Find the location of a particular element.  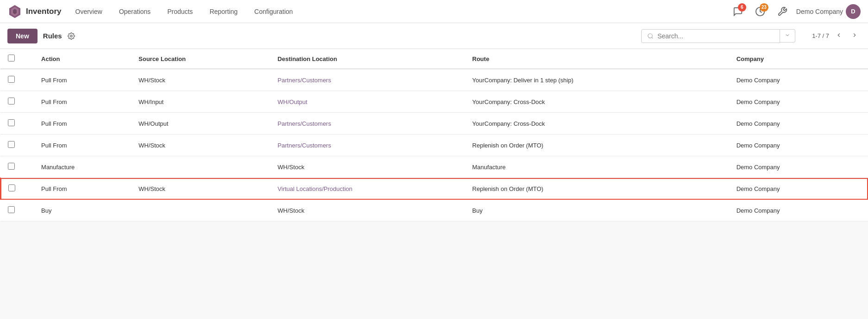

pagination: 1-7 / 7 is located at coordinates (836, 36).